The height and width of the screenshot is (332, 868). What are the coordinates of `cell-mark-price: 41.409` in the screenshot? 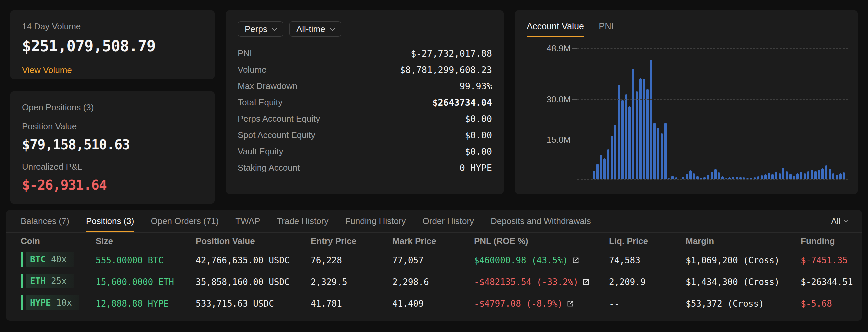 It's located at (433, 304).